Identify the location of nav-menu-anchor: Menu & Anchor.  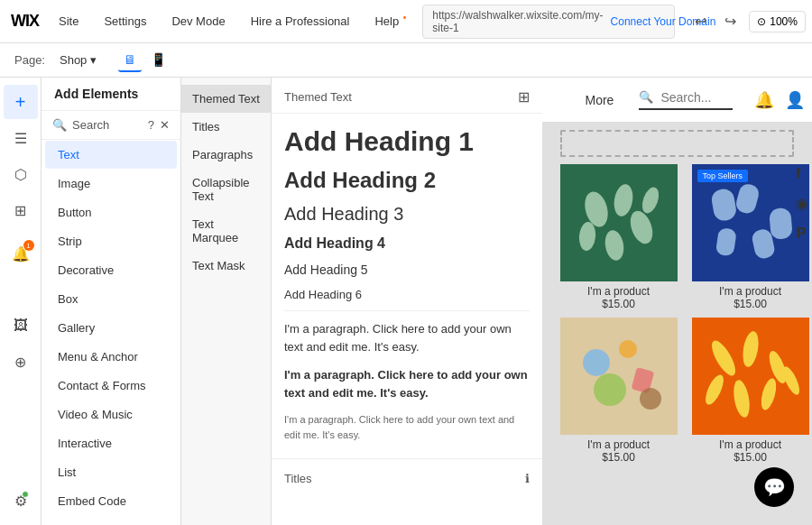
(111, 357).